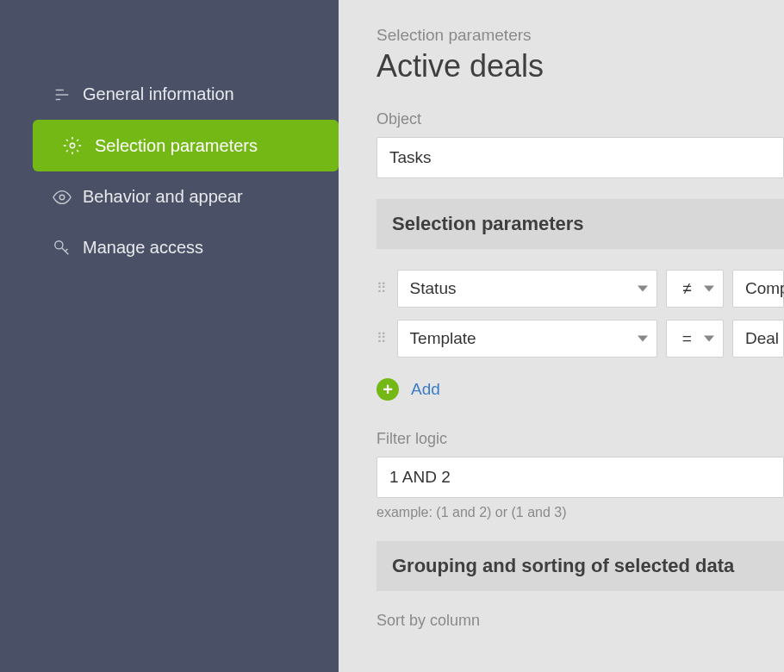  What do you see at coordinates (581, 439) in the screenshot?
I see `filter-logic-label: Filter logic` at bounding box center [581, 439].